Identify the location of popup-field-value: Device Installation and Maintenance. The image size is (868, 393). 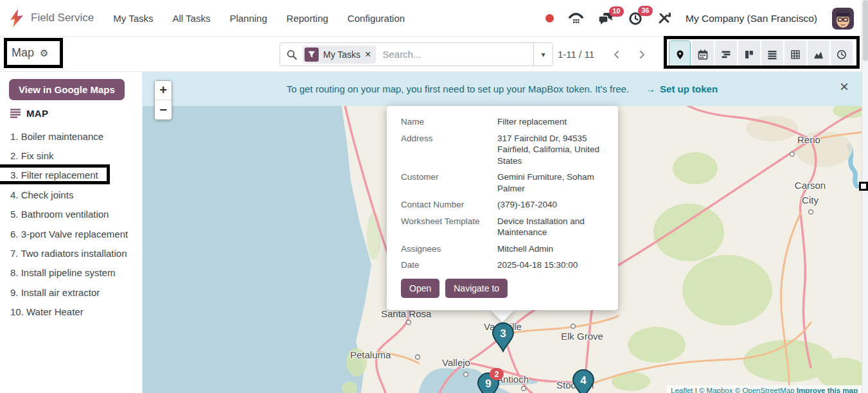
(551, 227).